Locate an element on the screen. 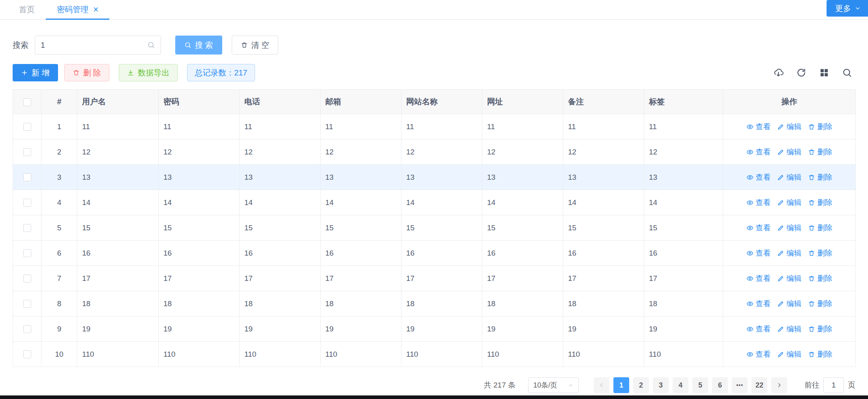  row-actions-cell: 查看编辑删除 is located at coordinates (789, 127).